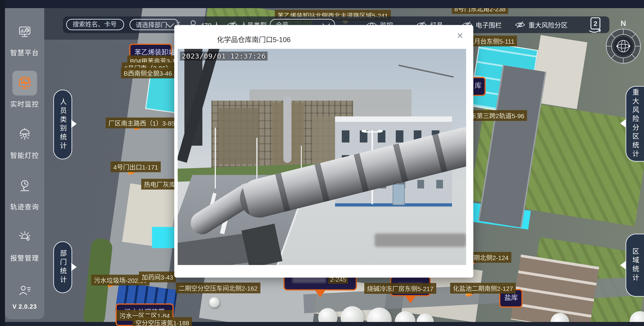 This screenshot has height=326, width=644. I want to click on sidebar-item-label: 轨迹查询, so click(25, 206).